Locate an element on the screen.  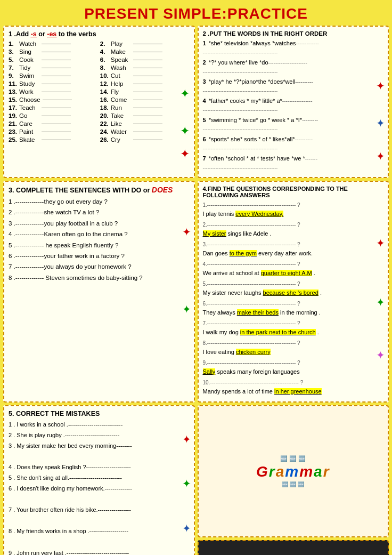
section-5-list: 1 . I works in a school .---------------… is located at coordinates (99, 487).